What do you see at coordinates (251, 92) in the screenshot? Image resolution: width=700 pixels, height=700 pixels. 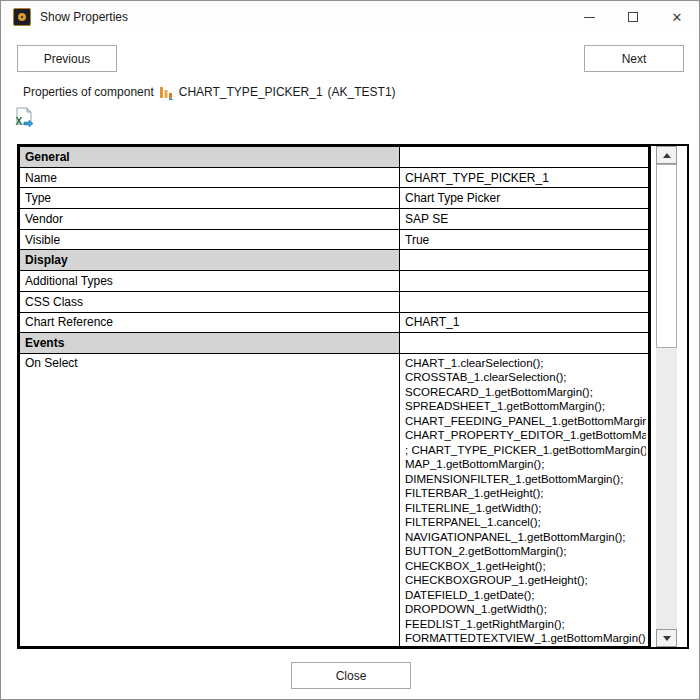 I see `header-component-name: CHART_TYPE_PICKER_1` at bounding box center [251, 92].